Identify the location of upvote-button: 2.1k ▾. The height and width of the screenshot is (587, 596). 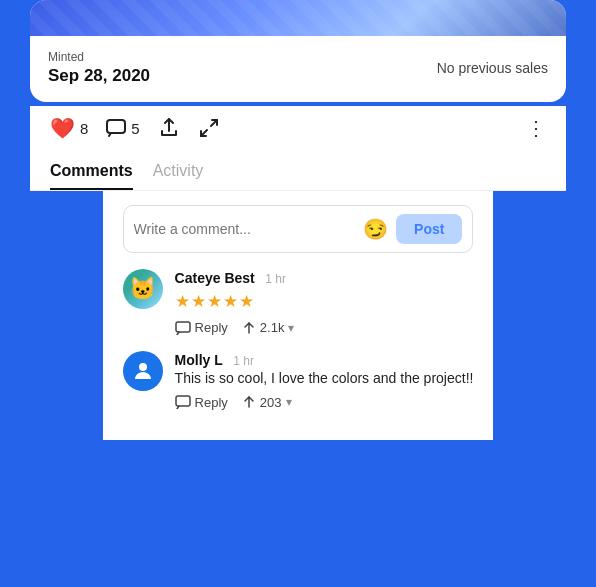
(268, 328).